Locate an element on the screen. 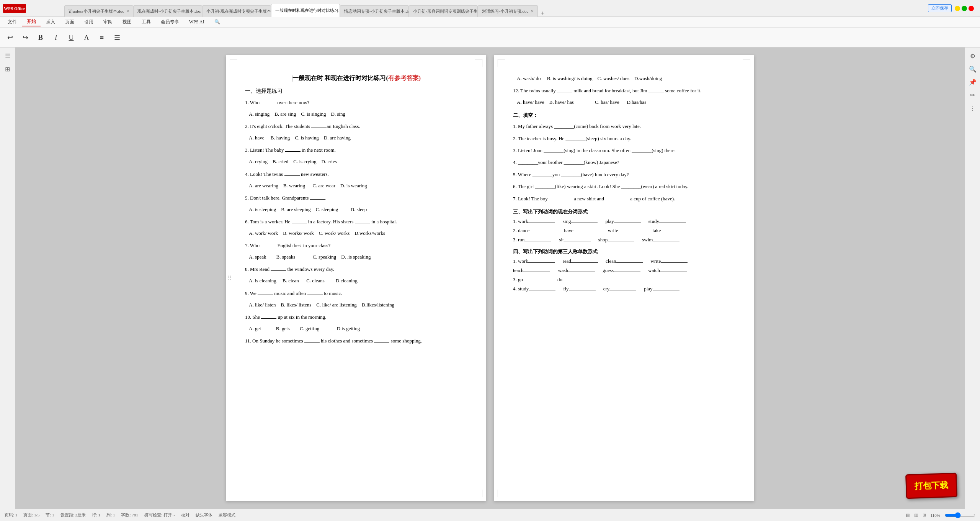  wps-logo: WPS Office is located at coordinates (15, 8).